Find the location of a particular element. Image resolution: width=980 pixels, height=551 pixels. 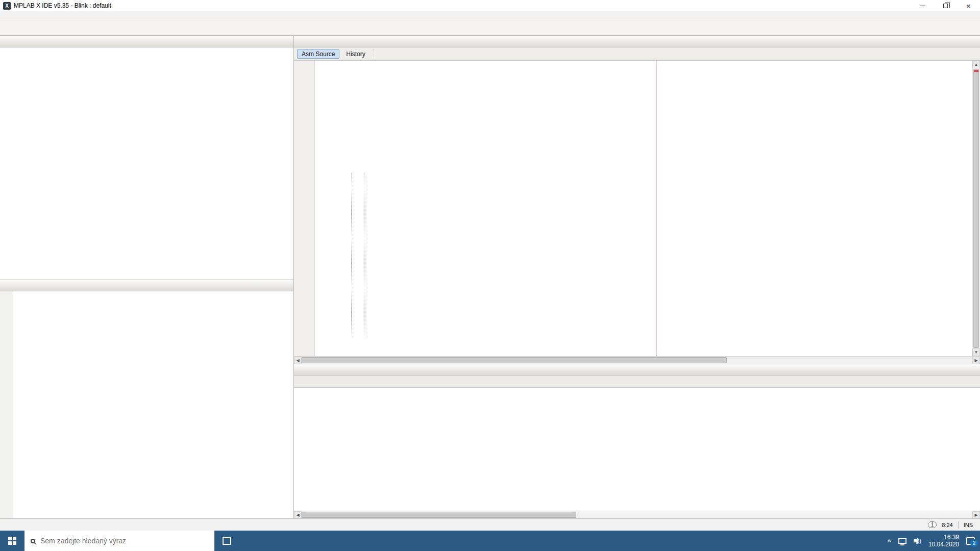

close-icon: × is located at coordinates (969, 6).